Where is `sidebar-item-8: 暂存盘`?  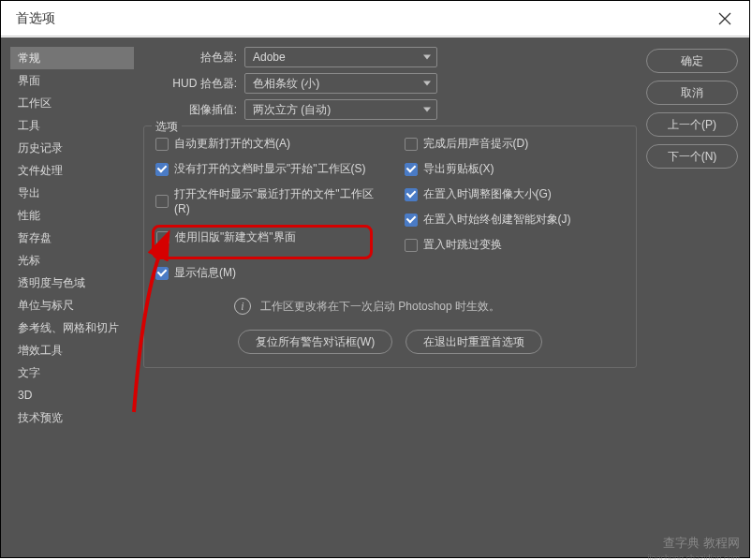
sidebar-item-8: 暂存盘 is located at coordinates (72, 238).